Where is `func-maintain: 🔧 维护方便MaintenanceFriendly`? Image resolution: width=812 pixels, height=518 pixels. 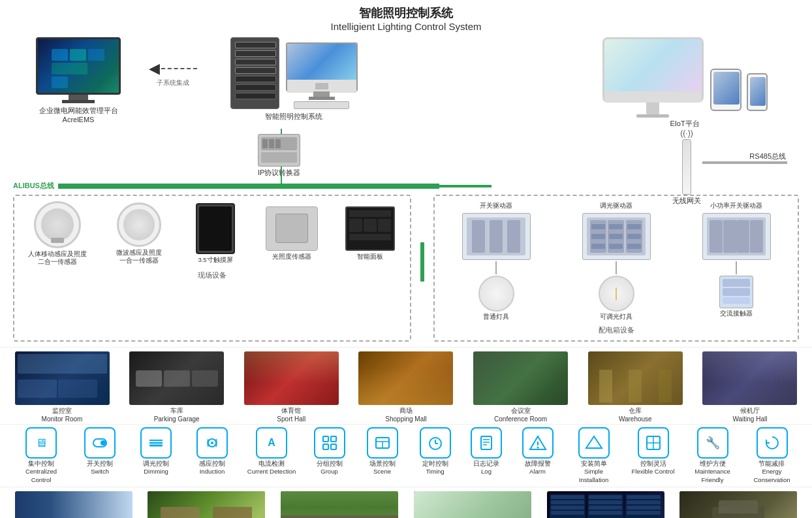
func-maintain: 🔧 维护方便MaintenanceFriendly is located at coordinates (713, 456).